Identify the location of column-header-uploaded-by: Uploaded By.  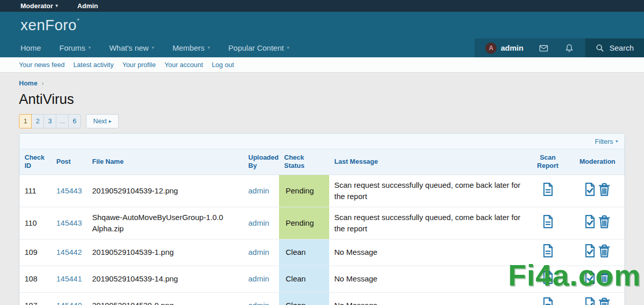
(261, 162).